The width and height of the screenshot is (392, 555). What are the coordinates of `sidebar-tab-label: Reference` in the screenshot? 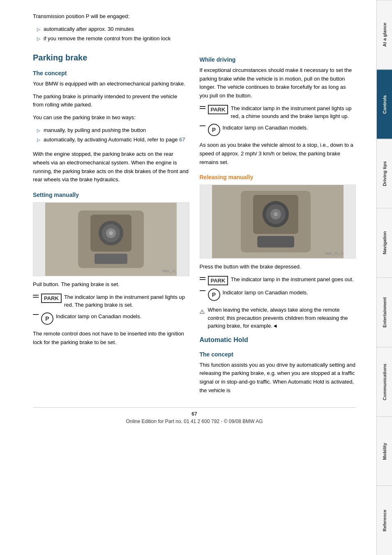 It's located at (385, 520).